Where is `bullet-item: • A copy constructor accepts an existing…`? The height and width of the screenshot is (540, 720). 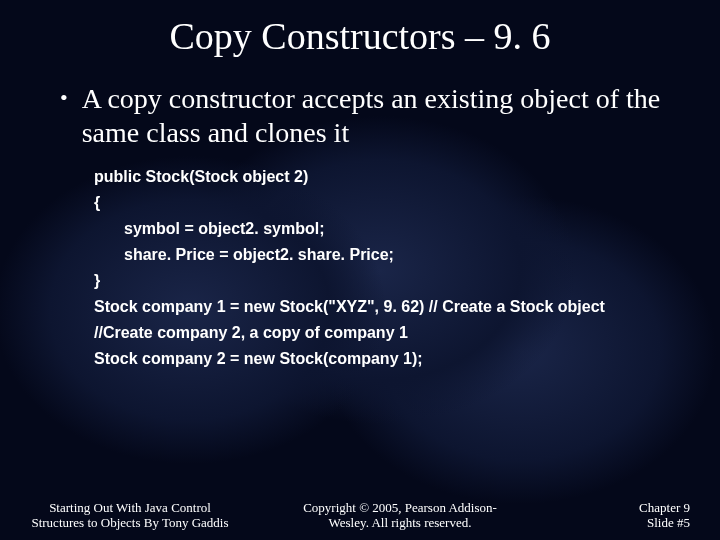
bullet-item: • A copy constructor accepts an existing… is located at coordinates (370, 116).